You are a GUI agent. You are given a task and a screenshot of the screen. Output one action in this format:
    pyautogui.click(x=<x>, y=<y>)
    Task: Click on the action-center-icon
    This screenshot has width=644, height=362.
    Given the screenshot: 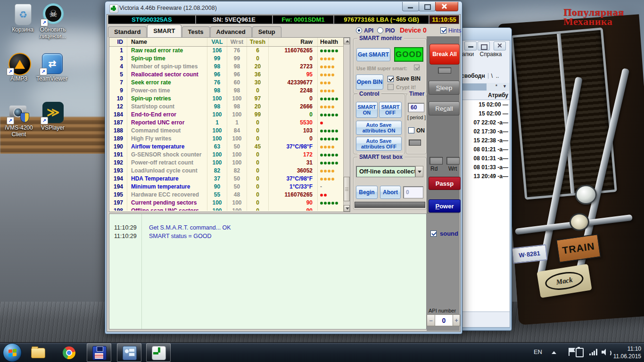 What is the action you would take?
    pyautogui.click(x=569, y=352)
    